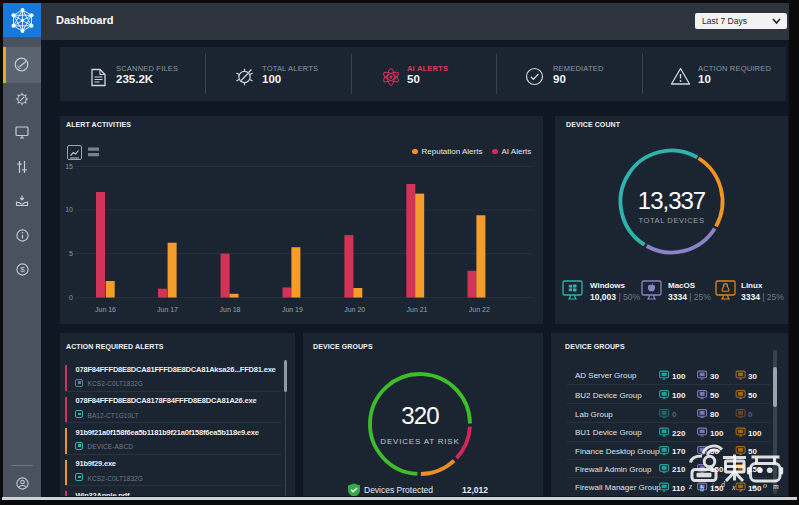 The height and width of the screenshot is (505, 799). I want to click on svg-text: Jun 18, so click(230, 310).